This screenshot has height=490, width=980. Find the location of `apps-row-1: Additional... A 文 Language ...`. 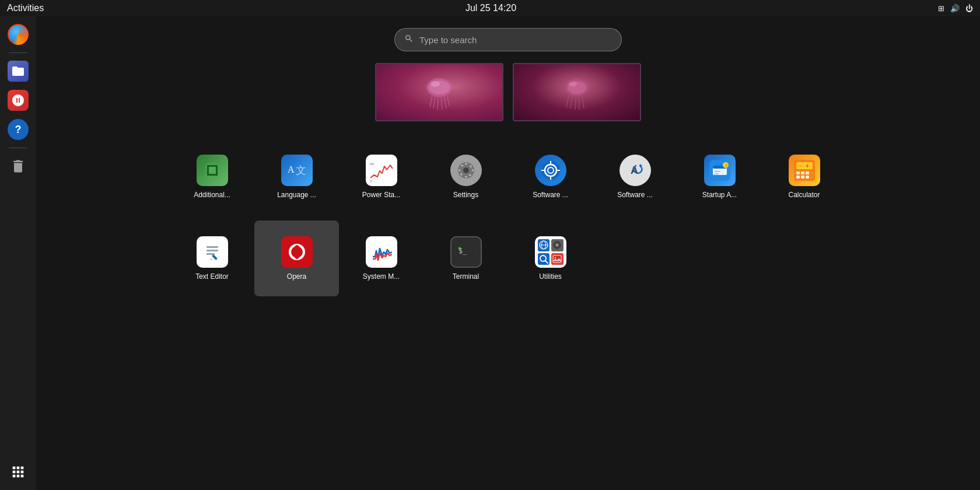

apps-row-1: Additional... A 文 Language ... is located at coordinates (508, 177).